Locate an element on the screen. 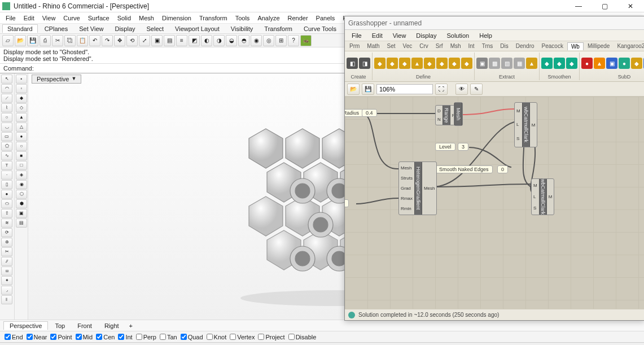 Image resolution: width=644 pixels, height=345 pixels. gh-cat-peacock: Peacock is located at coordinates (553, 46).